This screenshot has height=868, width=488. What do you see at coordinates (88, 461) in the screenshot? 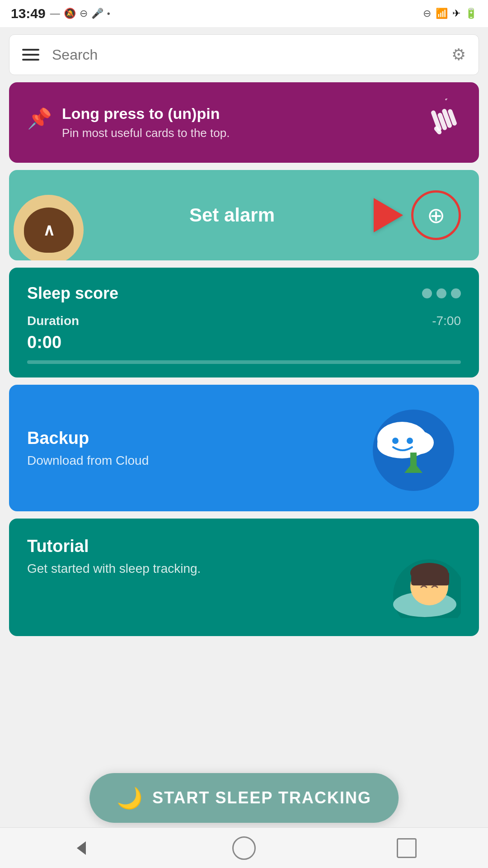
I see `backup-subtitle: Download from Cloud` at bounding box center [88, 461].